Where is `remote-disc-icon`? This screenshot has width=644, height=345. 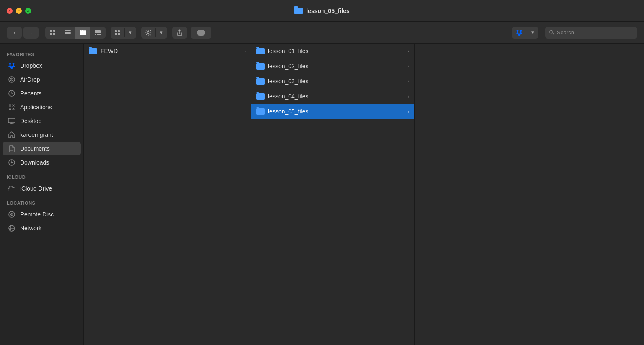
remote-disc-icon is located at coordinates (12, 214).